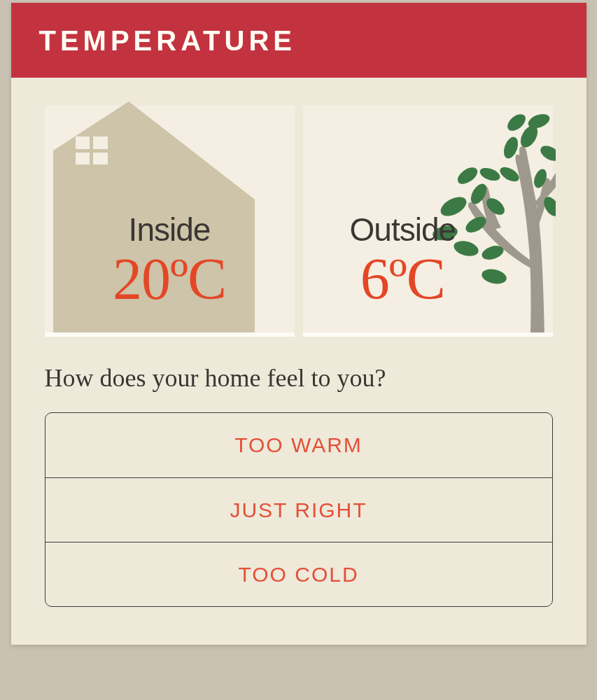 The image size is (597, 700). I want to click on outside-label: Outside, so click(403, 230).